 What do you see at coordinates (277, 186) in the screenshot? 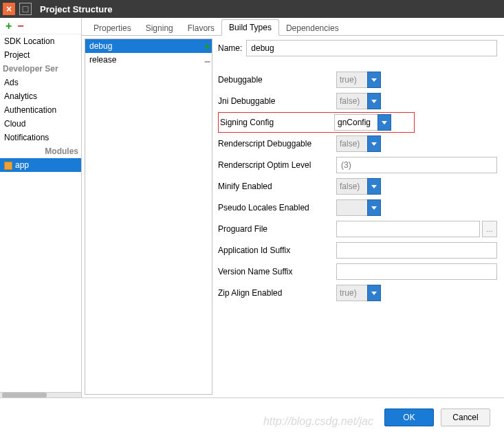
I see `minify-label: Minify Enabled` at bounding box center [277, 186].